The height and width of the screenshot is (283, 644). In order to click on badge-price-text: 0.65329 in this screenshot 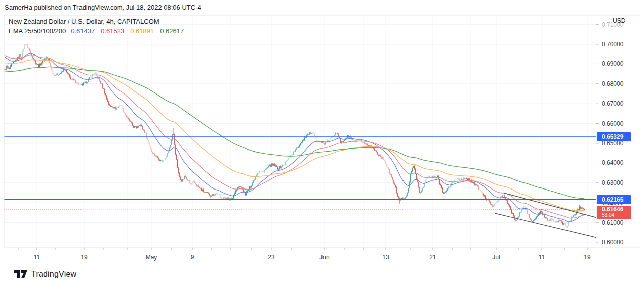, I will do `click(616, 137)`.